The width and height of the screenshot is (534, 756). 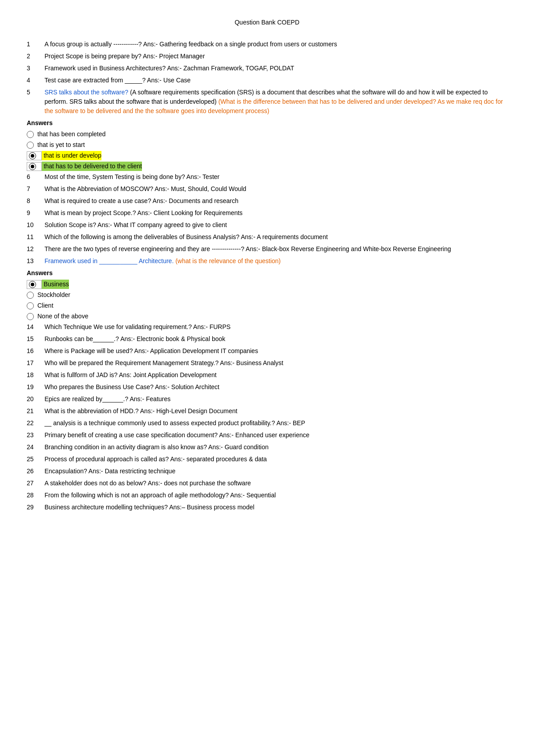 I want to click on question-item-21: 21 What is the abbreviation of HDD.? Ans…, so click(x=267, y=411).